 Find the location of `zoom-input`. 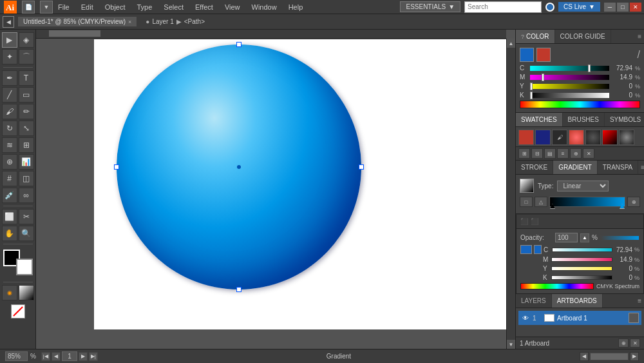

zoom-input is located at coordinates (17, 356).